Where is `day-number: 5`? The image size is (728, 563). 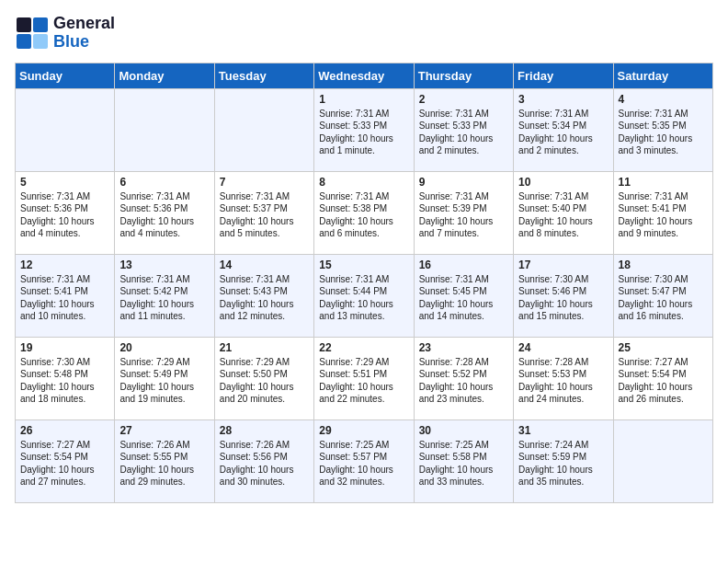 day-number: 5 is located at coordinates (64, 182).